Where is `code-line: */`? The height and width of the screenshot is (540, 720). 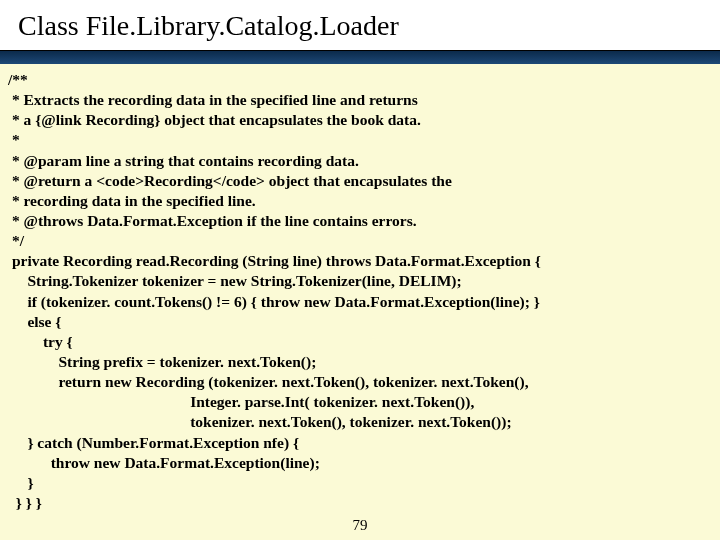
code-line: */ is located at coordinates (16, 240).